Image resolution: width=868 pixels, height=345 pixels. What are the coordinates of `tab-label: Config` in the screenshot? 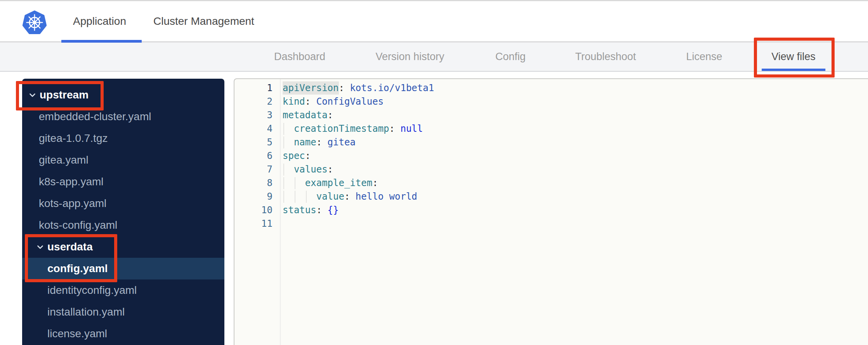 It's located at (510, 57).